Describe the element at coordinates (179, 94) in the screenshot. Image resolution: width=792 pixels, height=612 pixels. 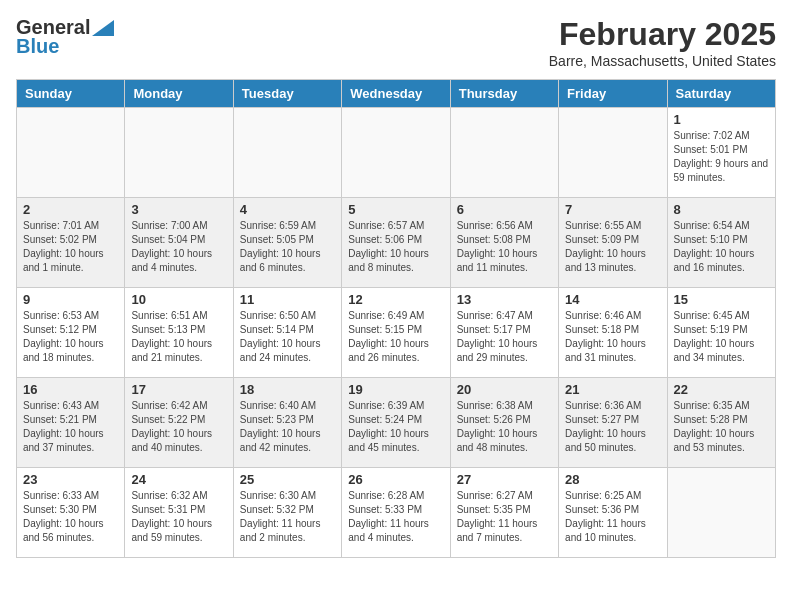
I see `weekday-header: Monday` at that location.